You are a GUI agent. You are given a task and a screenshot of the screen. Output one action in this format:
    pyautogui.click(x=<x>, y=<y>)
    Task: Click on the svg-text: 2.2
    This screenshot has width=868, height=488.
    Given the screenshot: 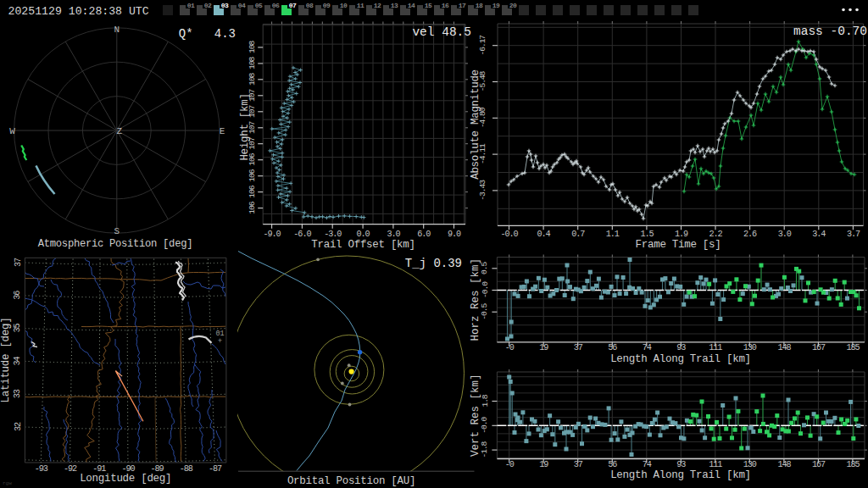 What is the action you would take?
    pyautogui.click(x=715, y=234)
    